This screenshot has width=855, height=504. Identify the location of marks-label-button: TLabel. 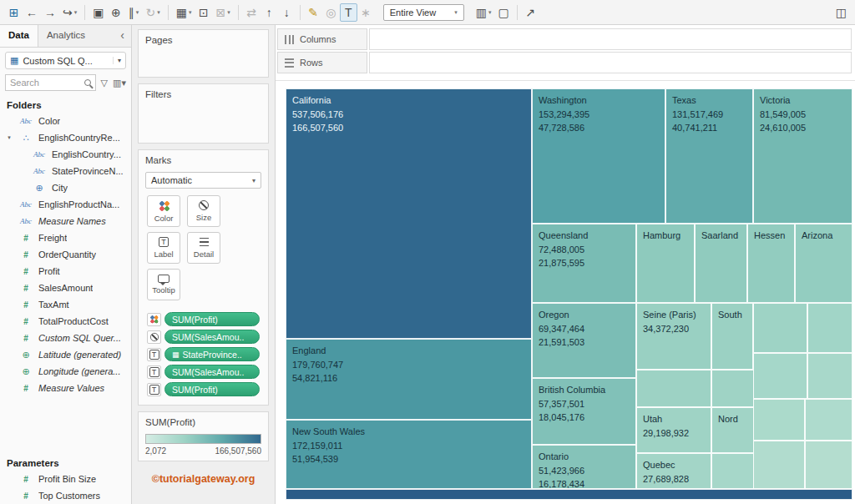
(164, 248).